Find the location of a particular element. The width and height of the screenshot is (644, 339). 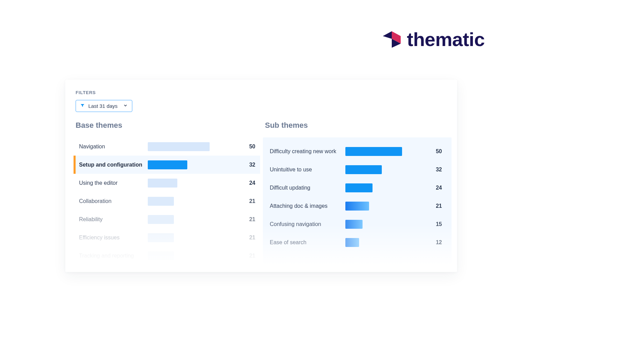

sub-theme-row: Unintuitive to use32 is located at coordinates (357, 170).